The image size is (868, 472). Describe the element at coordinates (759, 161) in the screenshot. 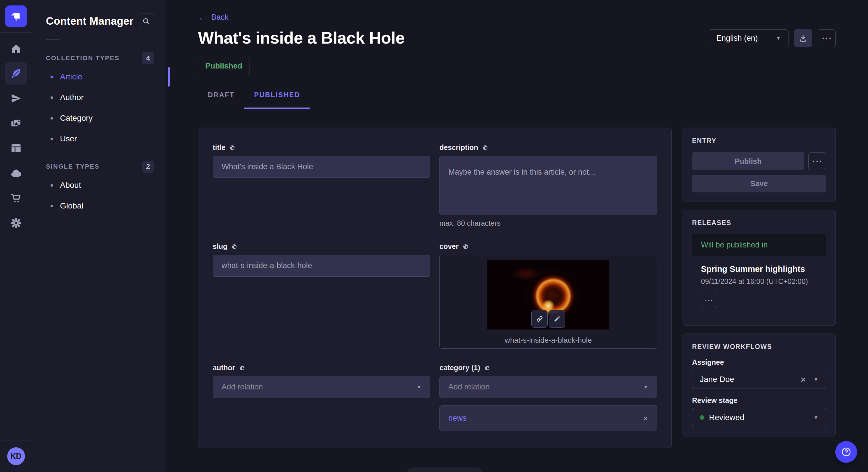

I see `entry-buttons: Publish ⋯` at that location.